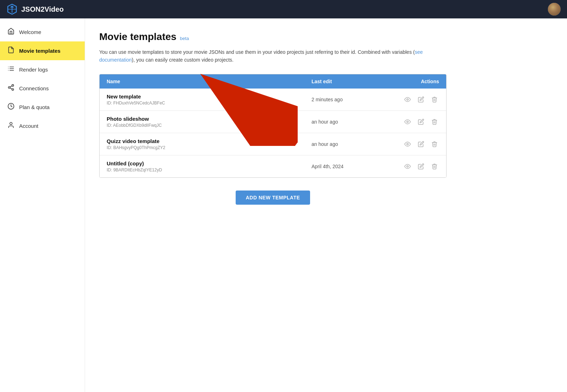 The width and height of the screenshot is (567, 392). I want to click on sidebar-item-label: Plan & quota, so click(34, 107).